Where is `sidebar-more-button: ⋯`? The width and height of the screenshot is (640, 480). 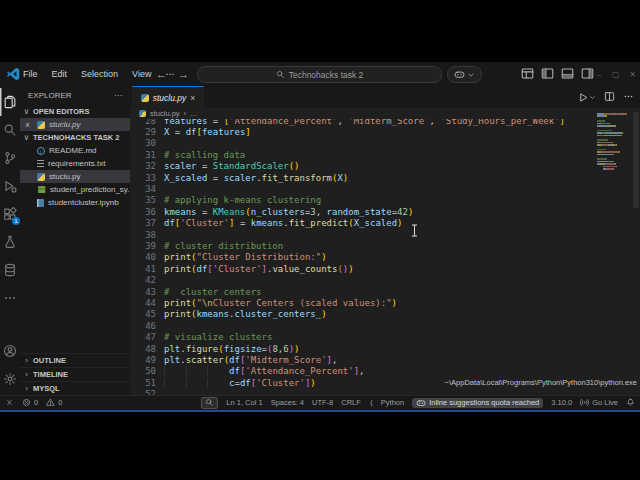 sidebar-more-button: ⋯ is located at coordinates (118, 96).